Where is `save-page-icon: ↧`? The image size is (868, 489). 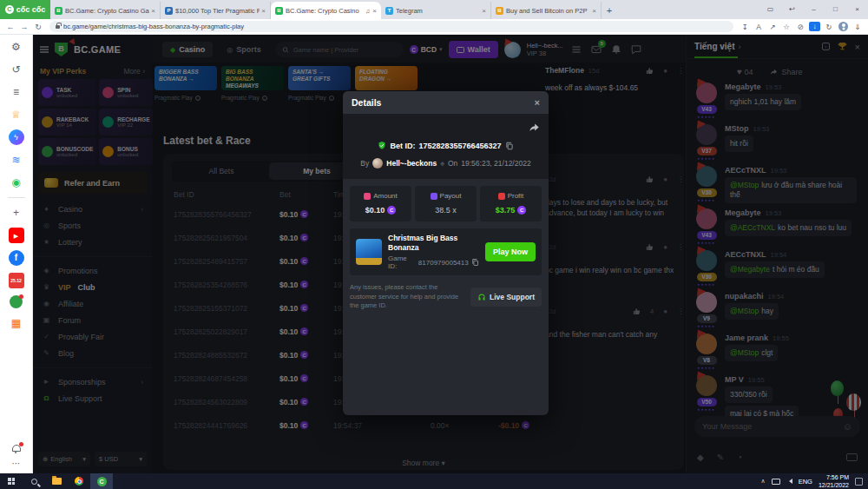 save-page-icon: ↧ is located at coordinates (745, 27).